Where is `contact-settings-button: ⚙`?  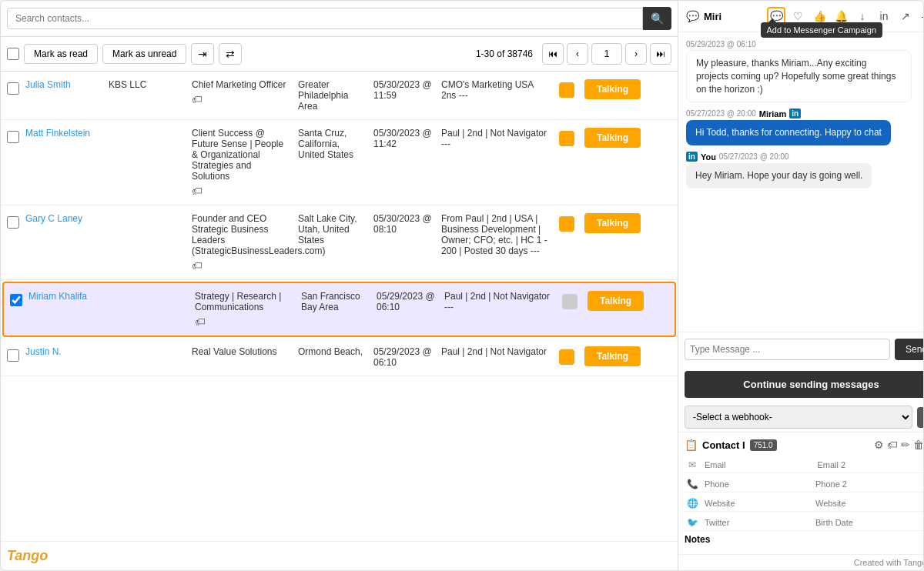 contact-settings-button: ⚙ is located at coordinates (879, 445).